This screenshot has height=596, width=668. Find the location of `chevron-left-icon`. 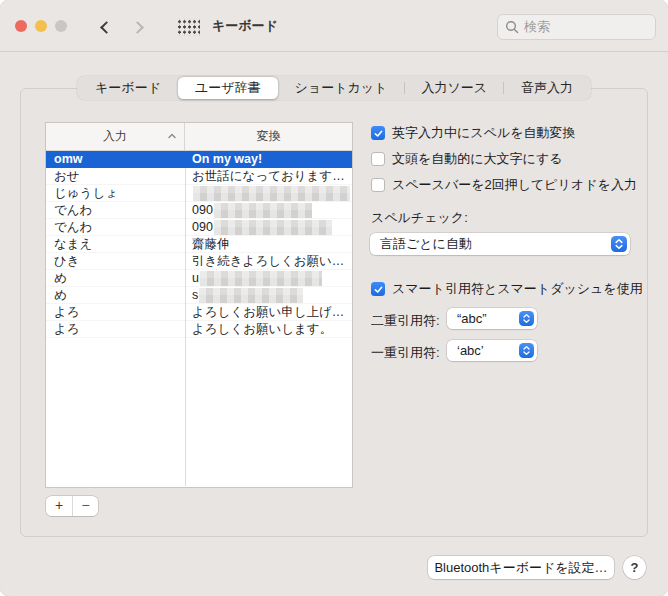

chevron-left-icon is located at coordinates (106, 28).